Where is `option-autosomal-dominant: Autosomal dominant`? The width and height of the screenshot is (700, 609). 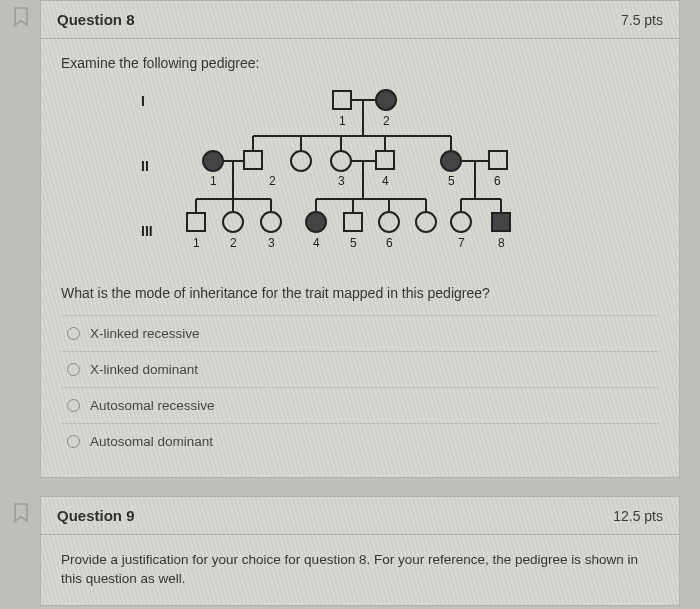 option-autosomal-dominant: Autosomal dominant is located at coordinates (360, 442).